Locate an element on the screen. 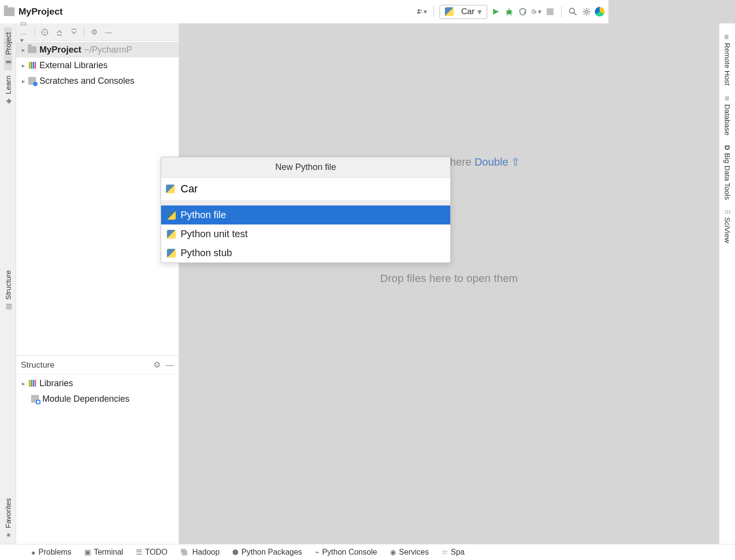  search-hint-key: Double ⇧ is located at coordinates (497, 162).